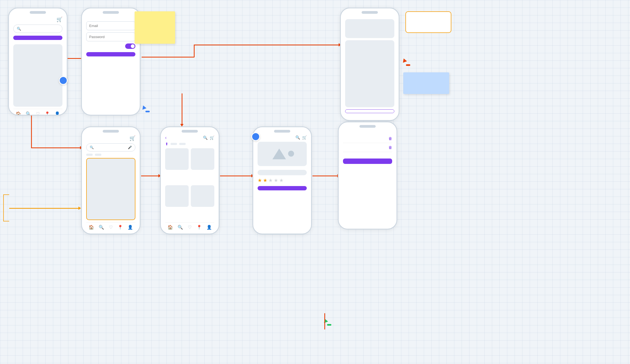 The height and width of the screenshot is (364, 630). I want to click on categories-section, so click(111, 189).